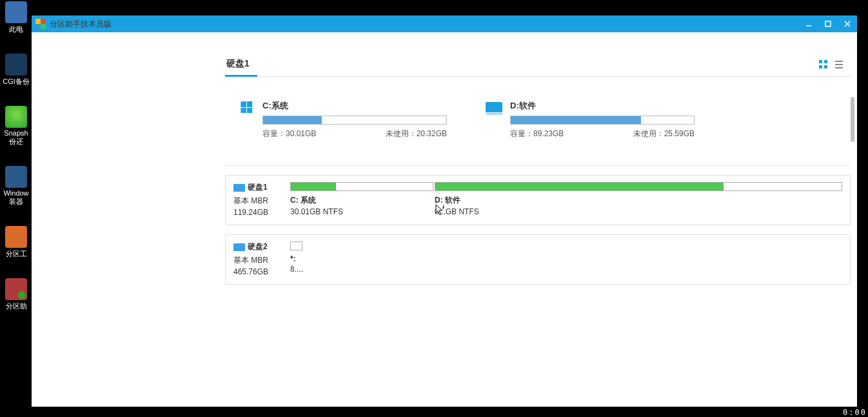 The image size is (868, 417). I want to click on desktop-icon-this-pc: 此电, so click(16, 18).